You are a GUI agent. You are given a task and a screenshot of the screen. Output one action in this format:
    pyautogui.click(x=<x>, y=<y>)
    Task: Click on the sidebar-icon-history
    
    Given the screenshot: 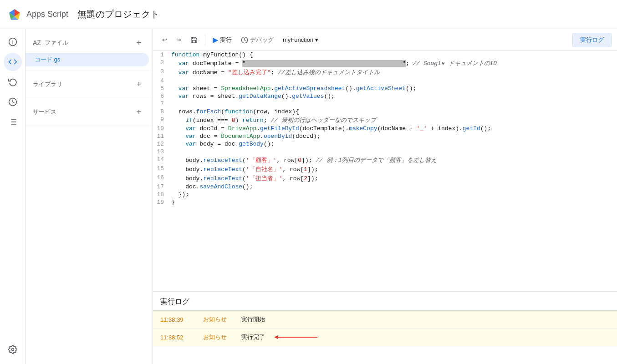 What is the action you would take?
    pyautogui.click(x=13, y=82)
    